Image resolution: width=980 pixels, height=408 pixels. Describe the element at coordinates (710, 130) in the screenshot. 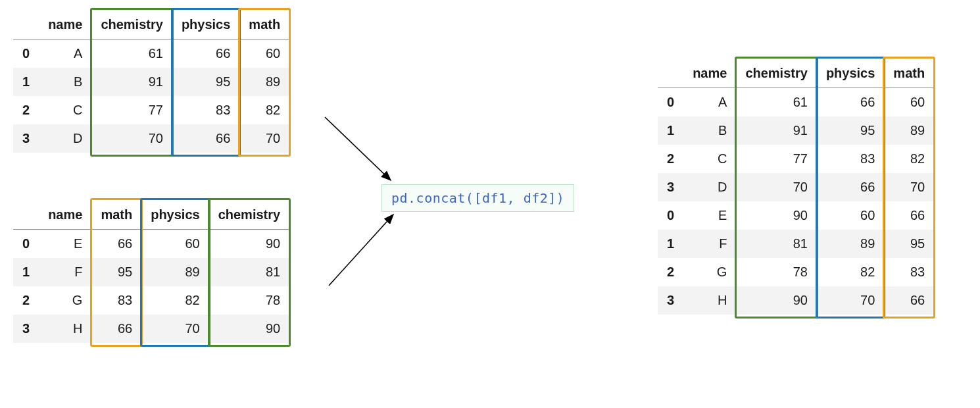

I see `df3-cell: B` at that location.